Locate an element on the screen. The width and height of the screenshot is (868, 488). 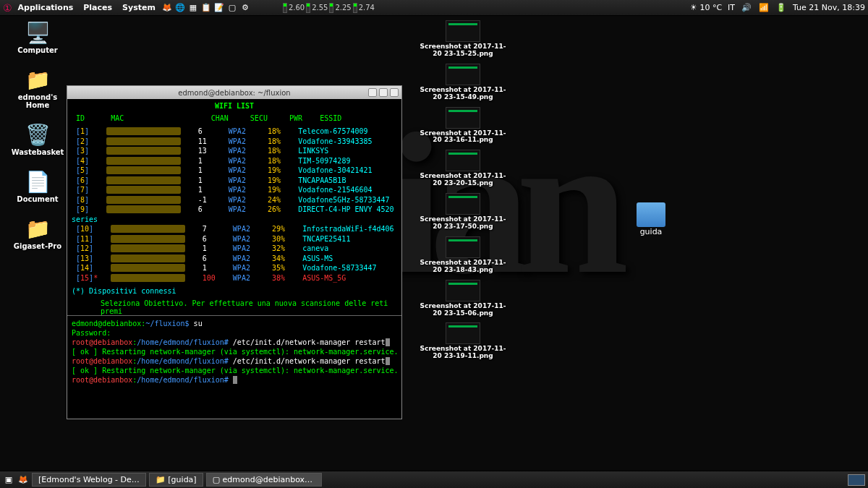
wifi-row: [7] XX:XX:XX:XX:XX:XX 1 WPA2 19% Vodafon… is located at coordinates (234, 190).